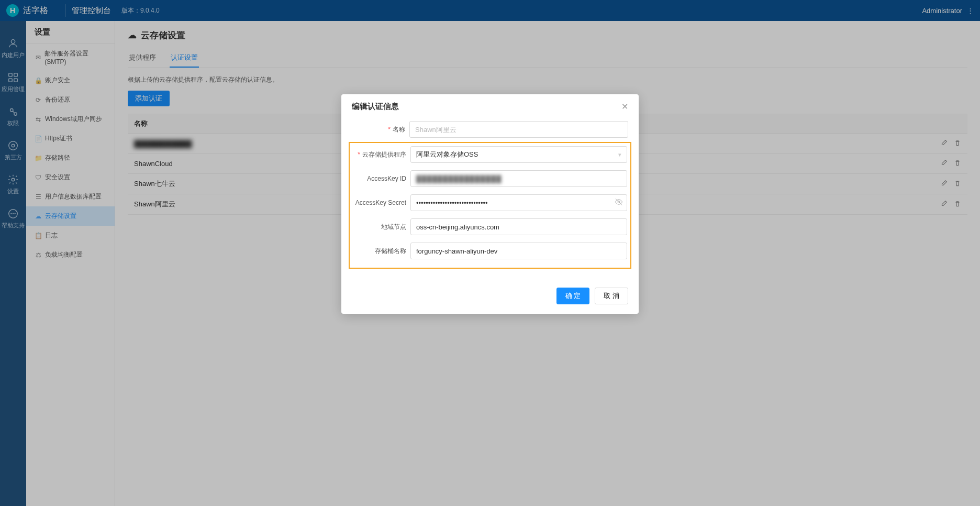 The image size is (980, 506). I want to click on label-name: 名称, so click(381, 130).